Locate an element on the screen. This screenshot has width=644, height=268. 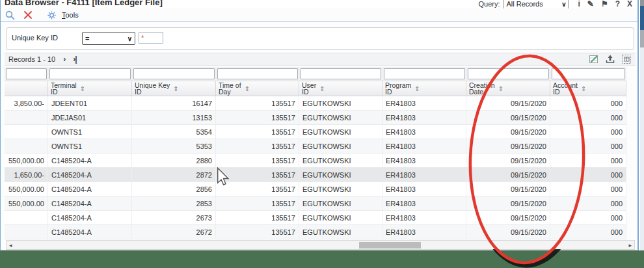
cell: 5354 is located at coordinates (174, 132).